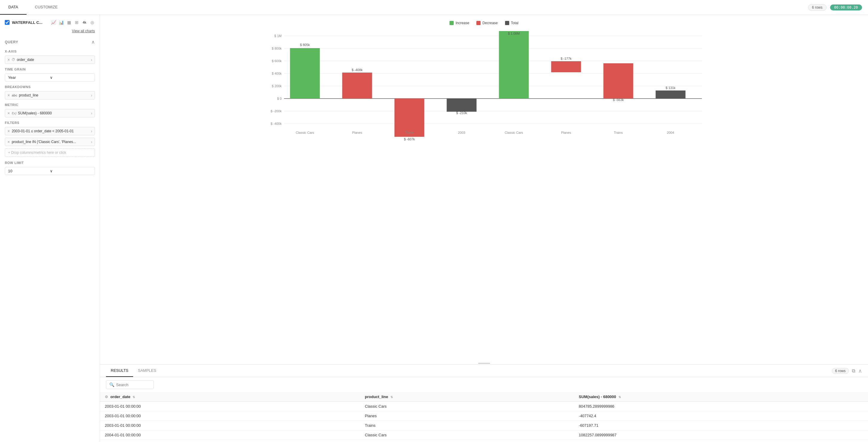  I want to click on collapse-results-btn: ∧, so click(860, 371).